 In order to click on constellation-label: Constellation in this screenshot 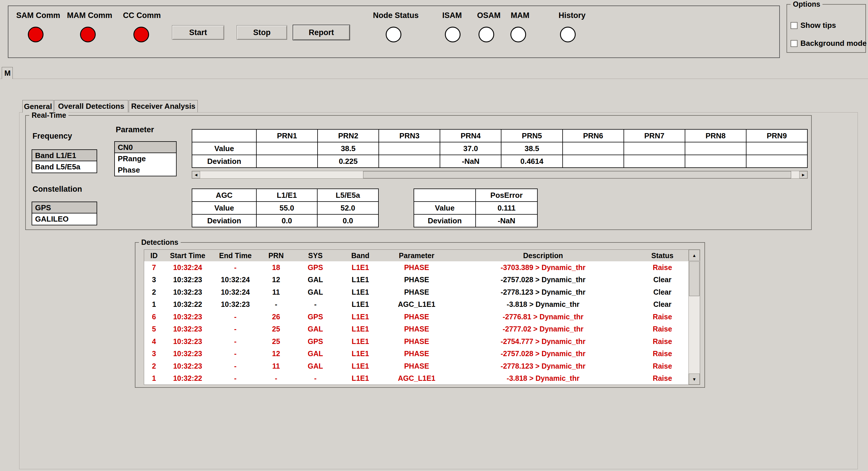, I will do `click(57, 189)`.